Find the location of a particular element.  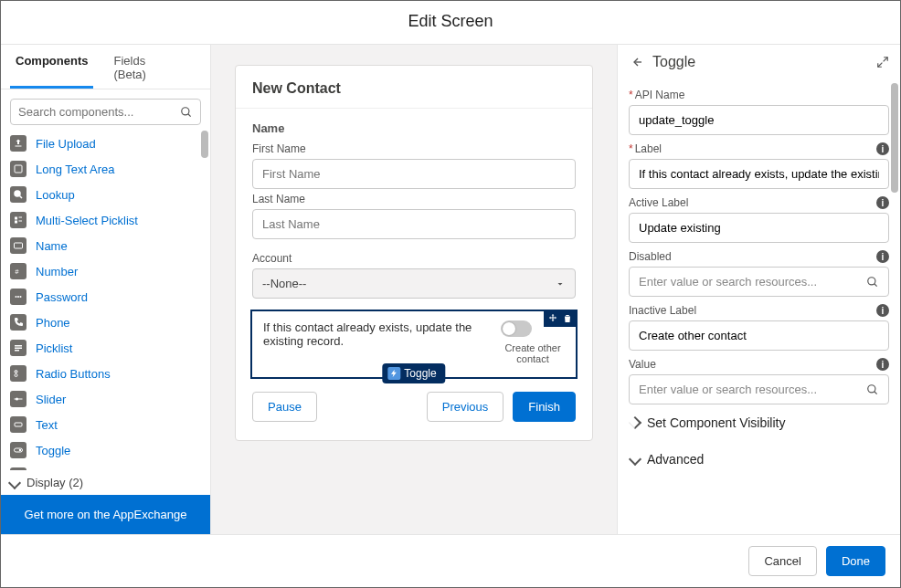

previous-button: Previous is located at coordinates (466, 407).